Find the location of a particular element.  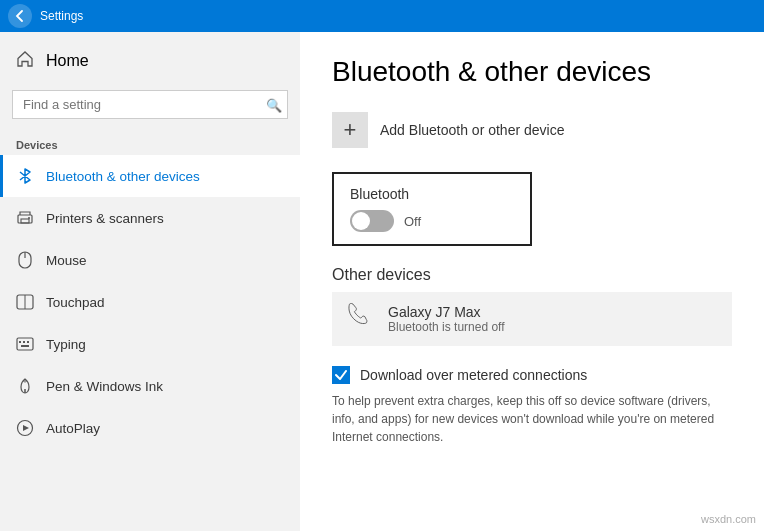

sidebar-section-label: Devices is located at coordinates (150, 143).